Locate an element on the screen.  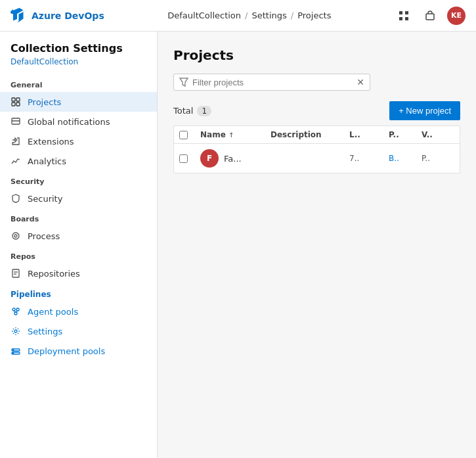
sidebar-title: Collection Settings is located at coordinates (79, 50).